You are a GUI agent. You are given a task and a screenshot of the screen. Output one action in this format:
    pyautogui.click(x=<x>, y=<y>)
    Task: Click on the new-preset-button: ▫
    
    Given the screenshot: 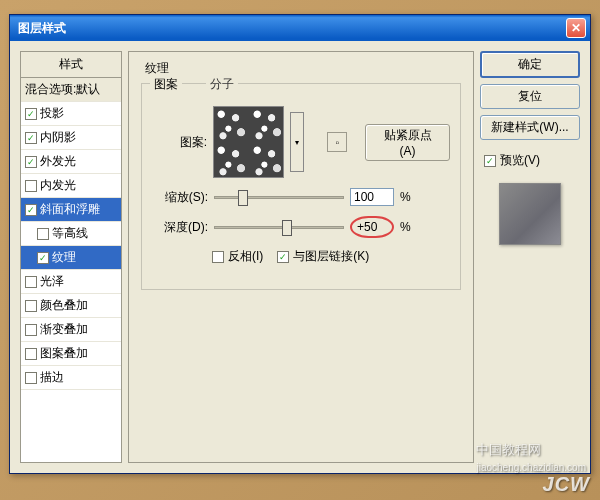 What is the action you would take?
    pyautogui.click(x=337, y=142)
    